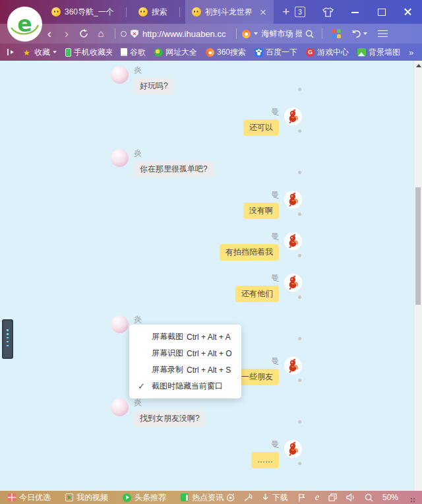 The image size is (422, 504). I want to click on back-icon, so click(49, 34).